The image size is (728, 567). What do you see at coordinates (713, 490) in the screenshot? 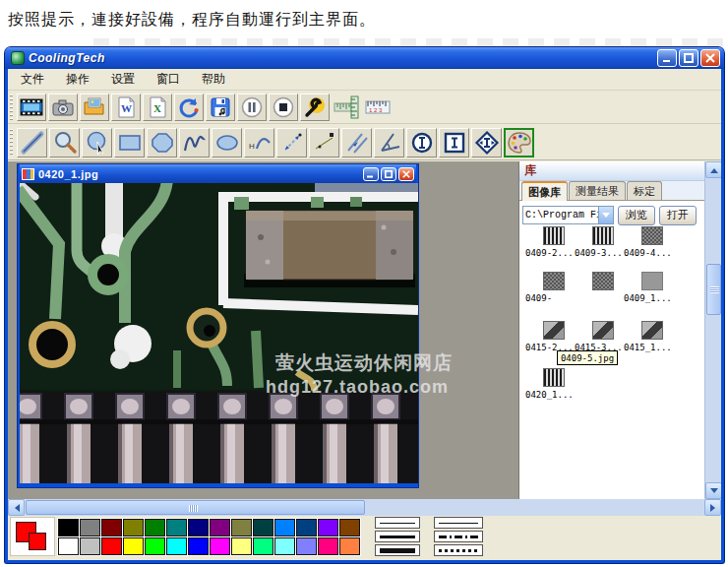
I see `scroll-down-icon` at bounding box center [713, 490].